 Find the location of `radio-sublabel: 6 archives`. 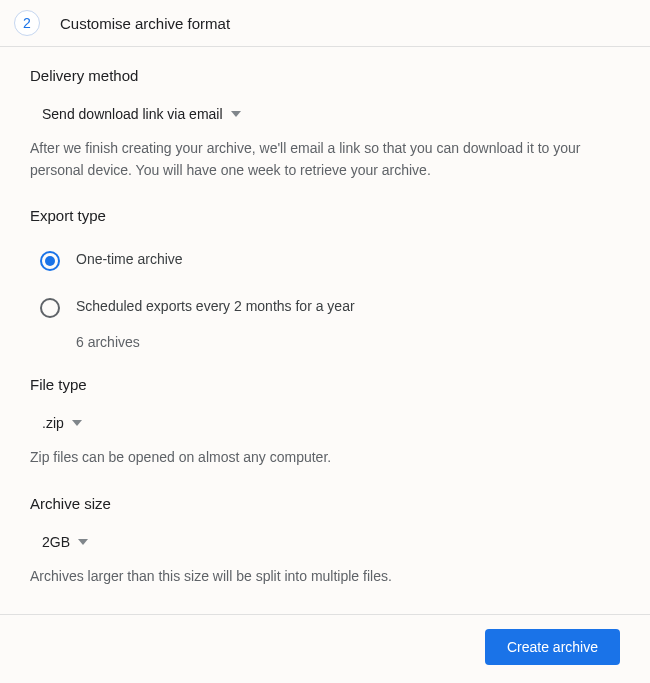

radio-sublabel: 6 archives is located at coordinates (348, 342).